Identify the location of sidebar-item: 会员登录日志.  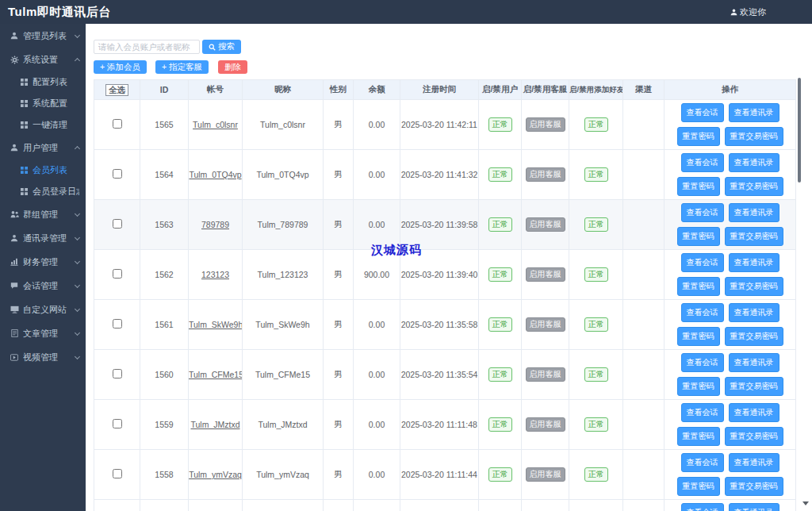
(43, 192).